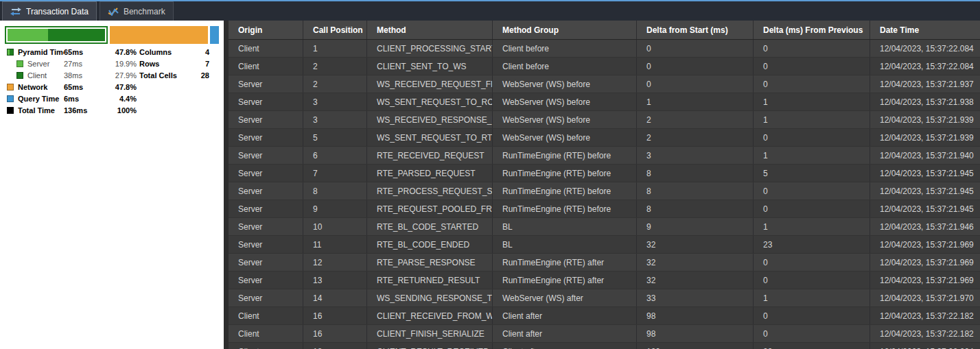  What do you see at coordinates (335, 244) in the screenshot?
I see `cell-call-position: 11` at bounding box center [335, 244].